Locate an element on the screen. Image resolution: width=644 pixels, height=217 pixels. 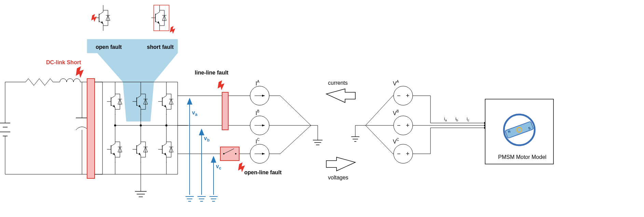
pmsm-motor-box: N S PMSM Motor Model is located at coordinates (519, 132).